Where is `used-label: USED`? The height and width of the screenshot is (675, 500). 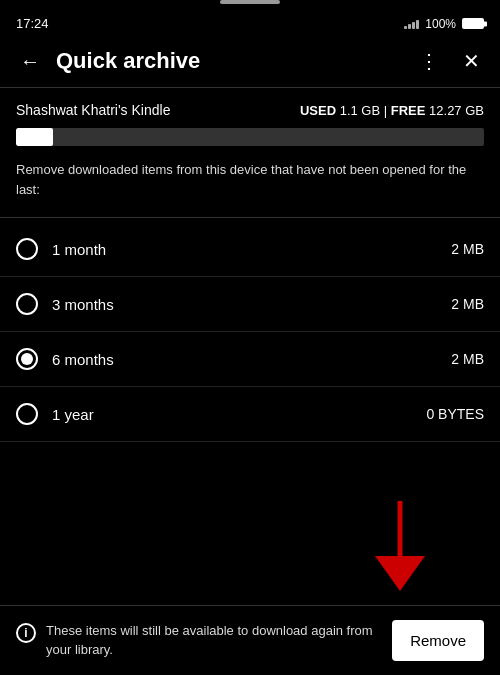 used-label: USED is located at coordinates (320, 110).